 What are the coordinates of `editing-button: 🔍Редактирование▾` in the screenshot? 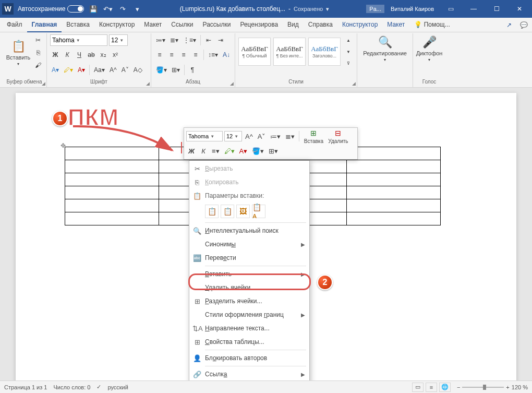 It's located at (385, 49).